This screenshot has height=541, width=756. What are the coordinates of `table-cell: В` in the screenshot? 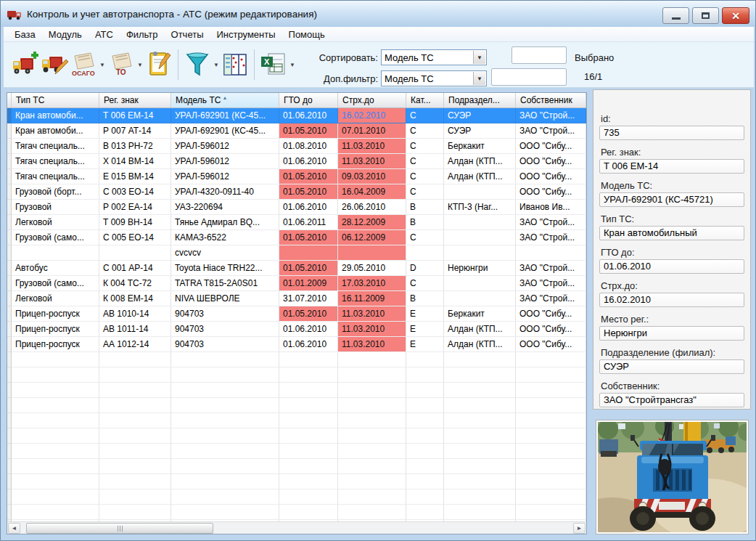 It's located at (425, 222).